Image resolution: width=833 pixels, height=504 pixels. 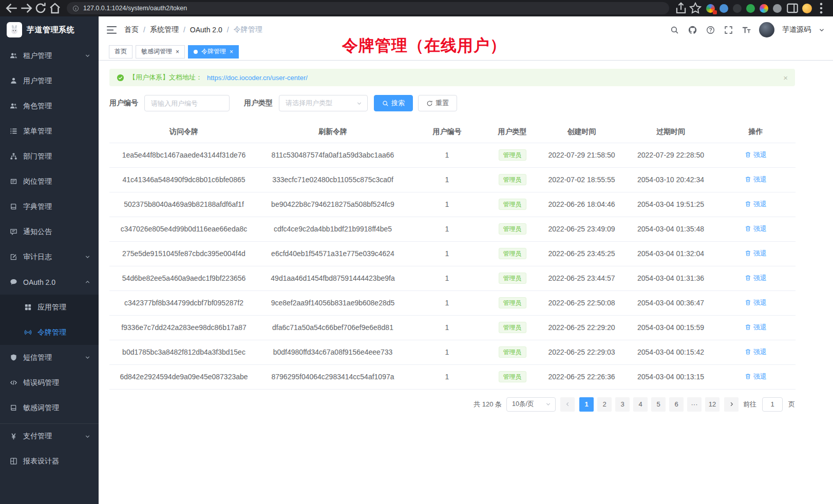 What do you see at coordinates (160, 52) in the screenshot?
I see `tab-sensitive-word: 敏感词管理×` at bounding box center [160, 52].